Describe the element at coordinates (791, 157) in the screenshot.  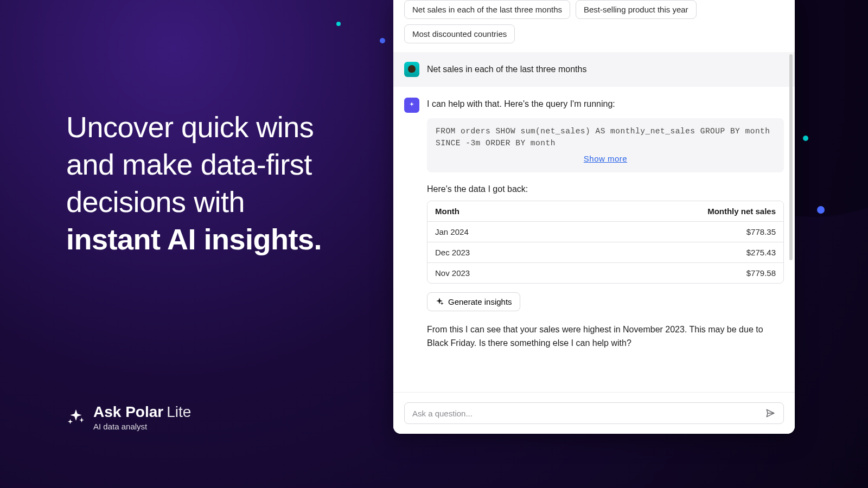
I see `scrollbar-thumb` at that location.